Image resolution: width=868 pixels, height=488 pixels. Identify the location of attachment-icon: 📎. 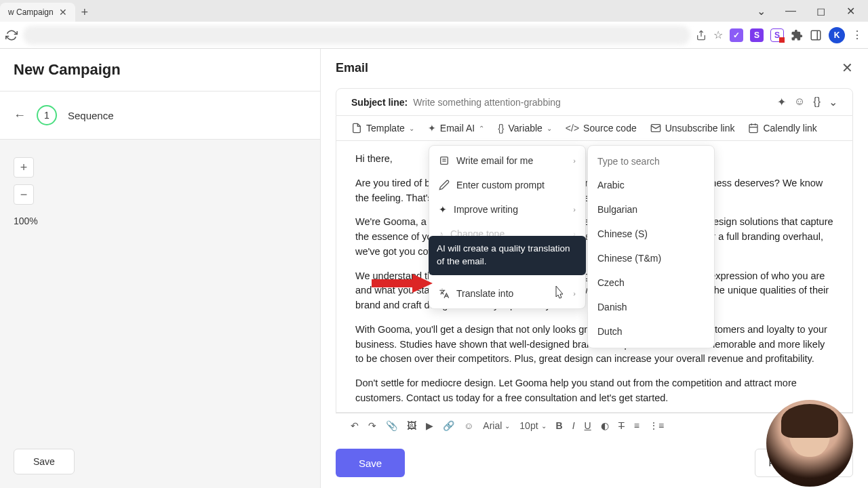
(392, 426).